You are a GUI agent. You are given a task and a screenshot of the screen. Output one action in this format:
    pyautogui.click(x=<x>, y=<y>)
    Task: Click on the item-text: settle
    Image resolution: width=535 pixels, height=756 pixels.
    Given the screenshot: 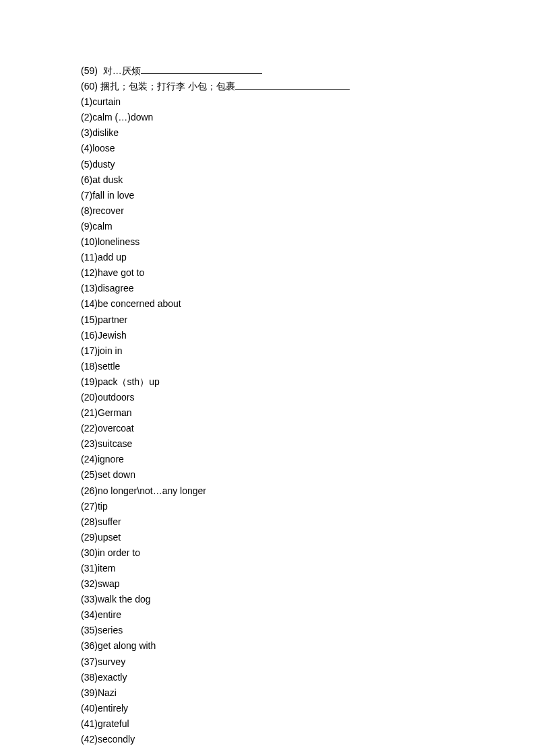 What is the action you would take?
    pyautogui.click(x=109, y=366)
    